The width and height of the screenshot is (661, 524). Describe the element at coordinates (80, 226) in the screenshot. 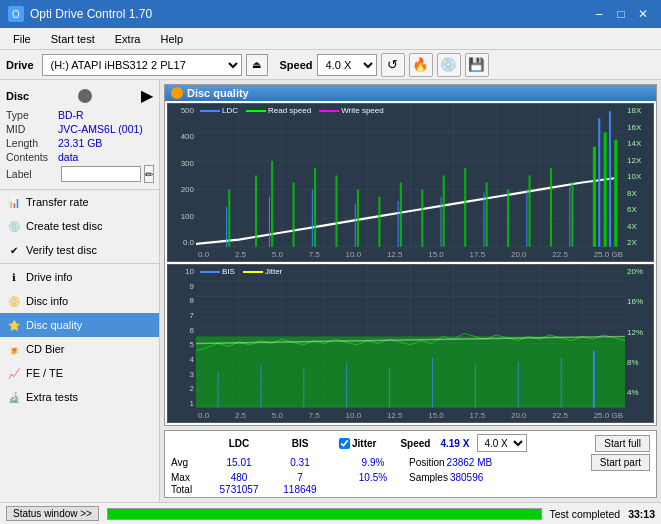

I see `nav-item-create-test-disc: 💿 Create test disc` at that location.